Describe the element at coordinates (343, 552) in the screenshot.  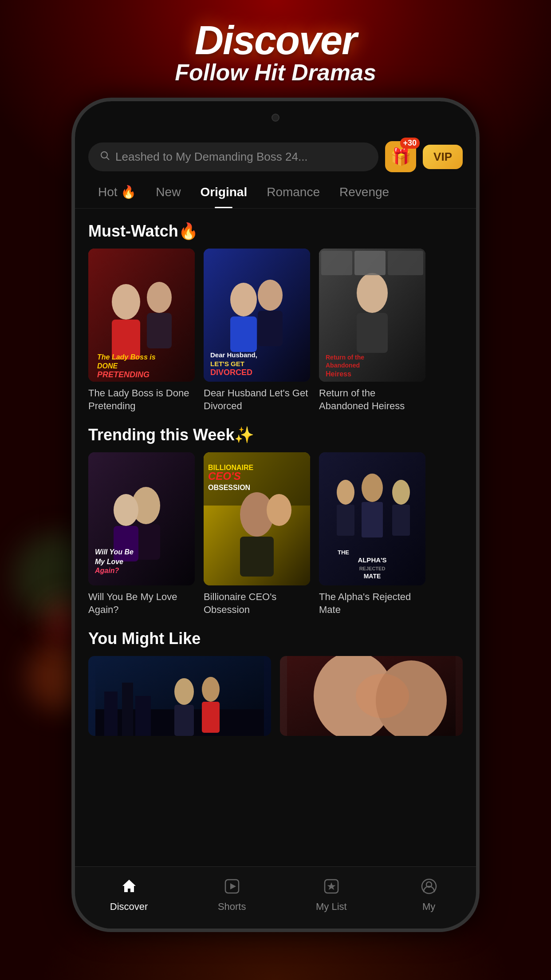
I see `svg-text: THE` at that location.